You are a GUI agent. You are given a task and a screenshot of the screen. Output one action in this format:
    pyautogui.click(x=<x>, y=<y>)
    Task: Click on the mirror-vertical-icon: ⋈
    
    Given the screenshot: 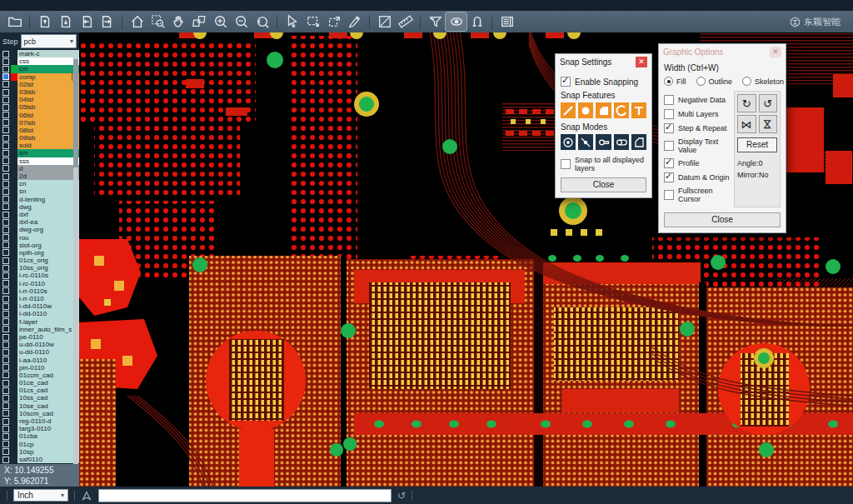 What is the action you would take?
    pyautogui.click(x=768, y=124)
    